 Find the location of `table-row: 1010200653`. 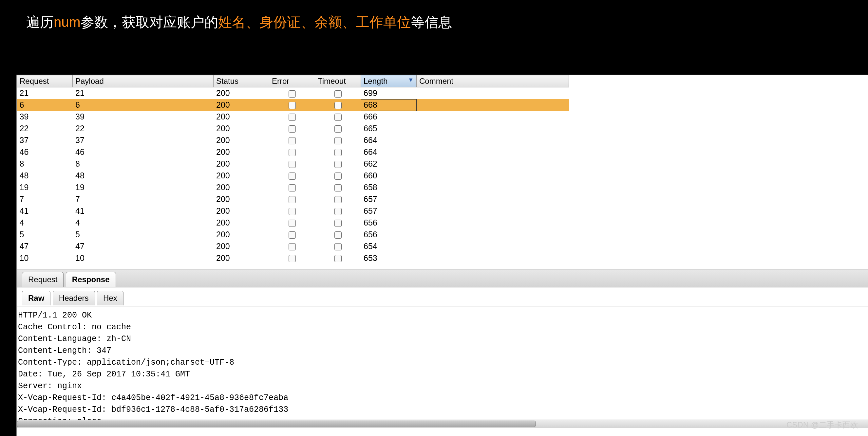

table-row: 1010200653 is located at coordinates (293, 259).